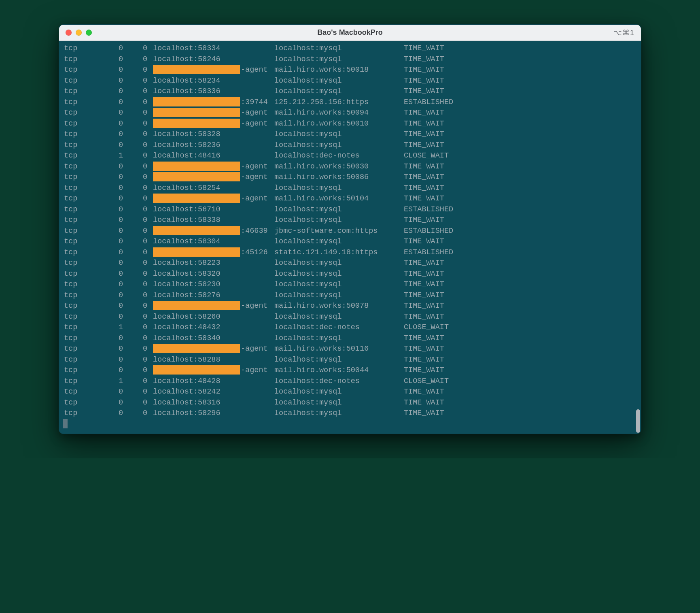  I want to click on netstat-row: tcp00localhost:58340localhost:mysqlTIME_…, so click(350, 338).